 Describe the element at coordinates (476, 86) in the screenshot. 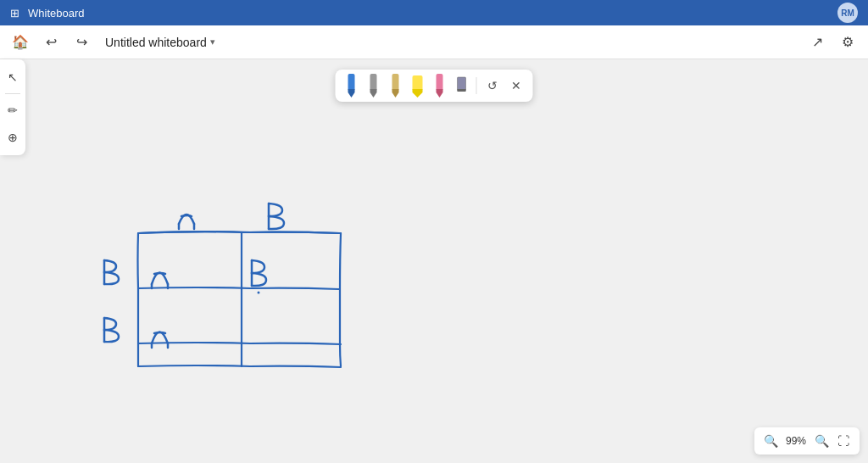

I see `color-toolbar-divider` at that location.